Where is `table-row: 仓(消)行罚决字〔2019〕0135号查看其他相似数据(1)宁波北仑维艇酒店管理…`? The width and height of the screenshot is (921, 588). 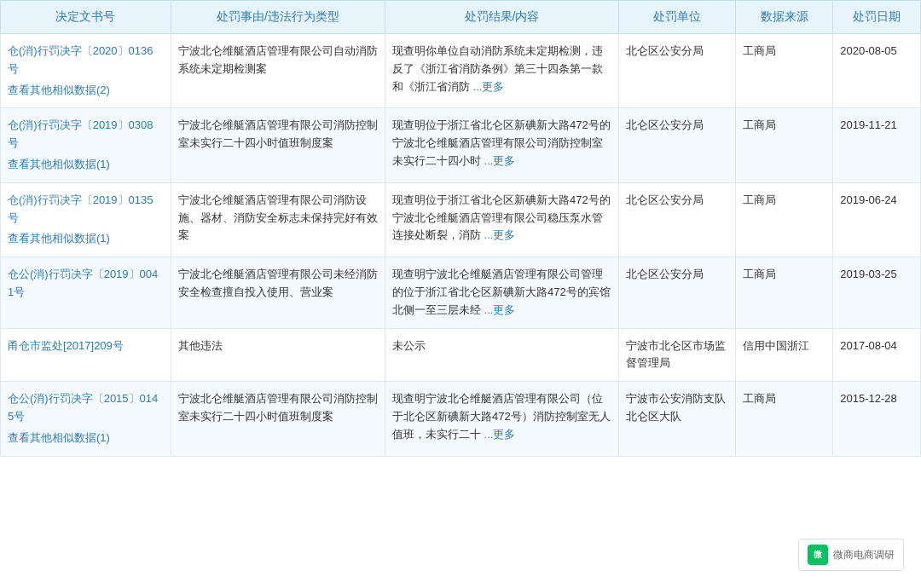
table-row: 仓(消)行罚决字〔2019〕0135号查看其他相似数据(1)宁波北仑维艇酒店管理… is located at coordinates (460, 220).